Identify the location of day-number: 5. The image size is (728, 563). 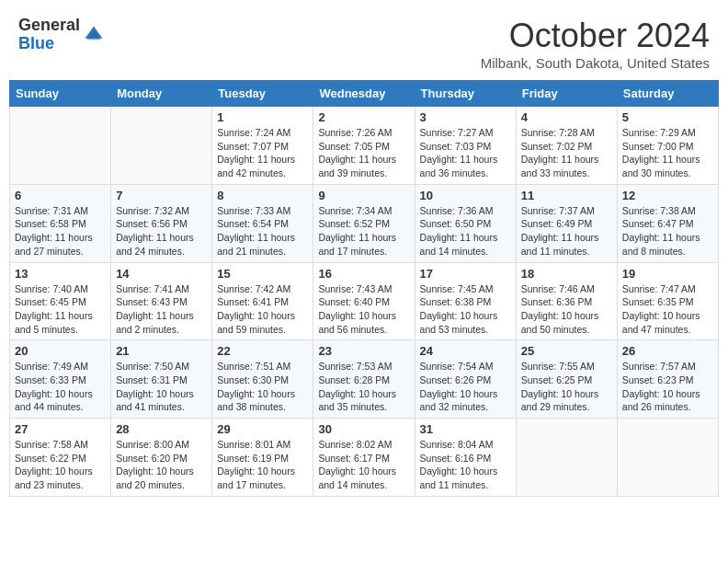
(667, 118).